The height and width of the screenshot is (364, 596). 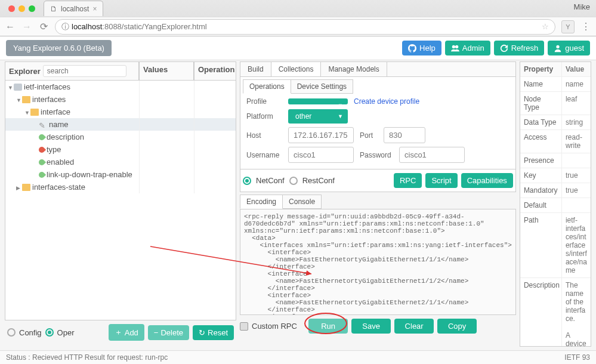 I want to click on extension-icon: Y, so click(x=568, y=27).